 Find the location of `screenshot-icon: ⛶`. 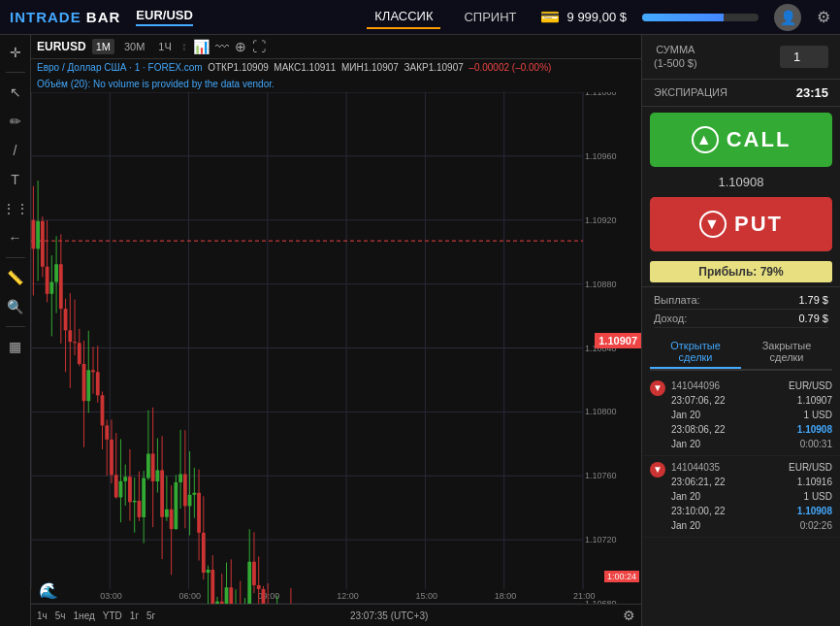

screenshot-icon: ⛶ is located at coordinates (259, 47).